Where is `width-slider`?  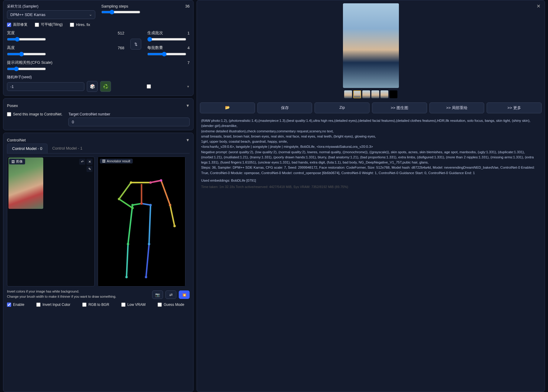 width-slider is located at coordinates (27, 39).